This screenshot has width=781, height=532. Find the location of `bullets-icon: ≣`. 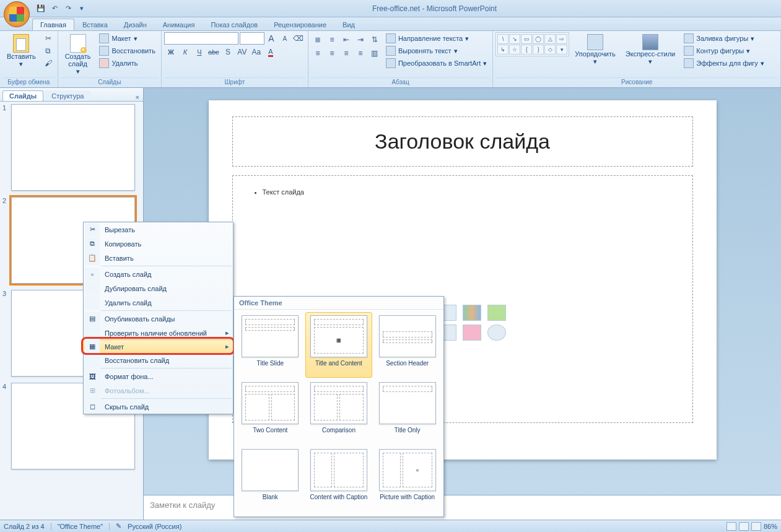

bullets-icon: ≣ is located at coordinates (318, 40).